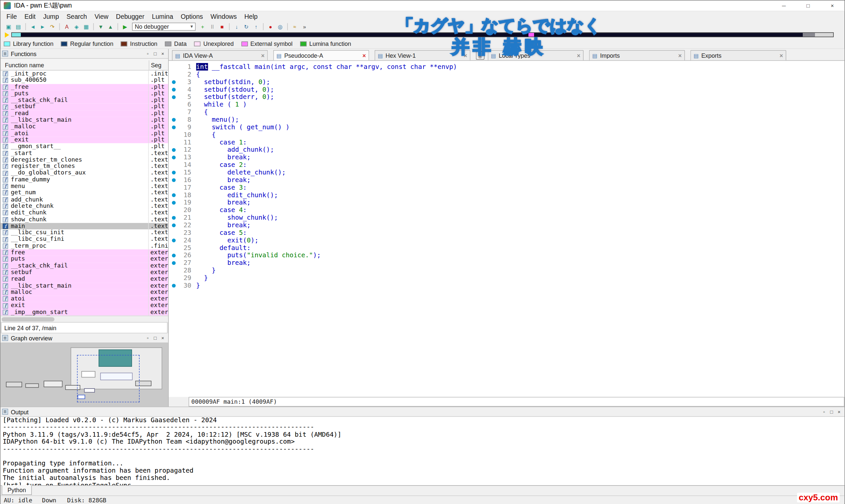  Describe the element at coordinates (164, 26) in the screenshot. I see `debugger-combo: No debugger ▾` at that location.